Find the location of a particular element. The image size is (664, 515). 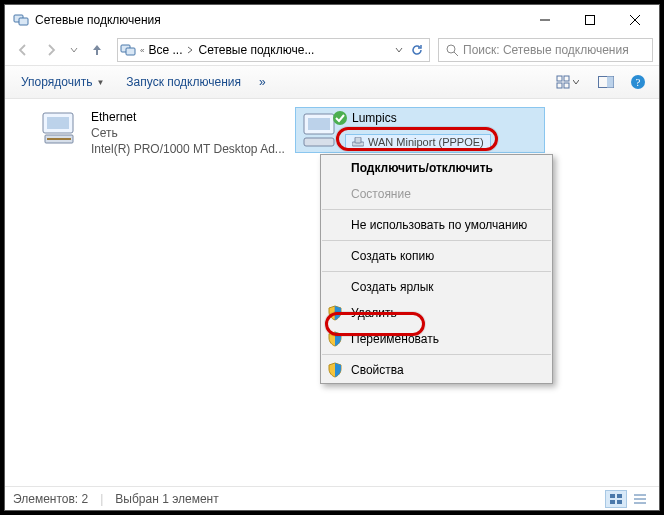

ethernet-icon is located at coordinates (63, 129).